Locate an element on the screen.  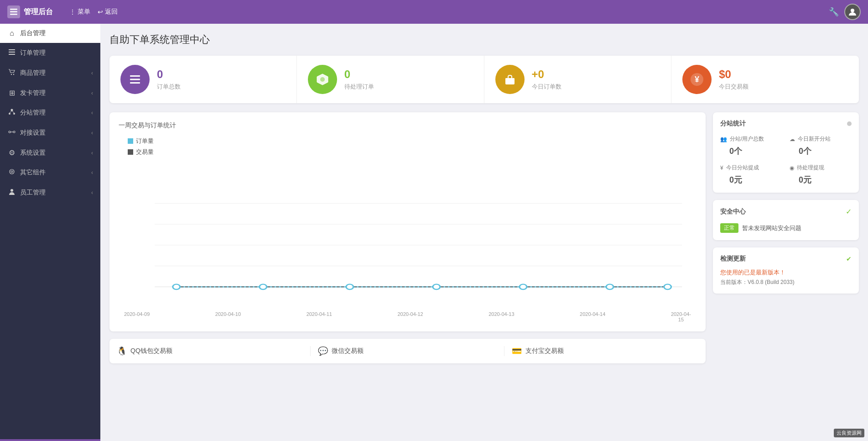
payment-qq-label: QQ钱包交易额 is located at coordinates (151, 351).